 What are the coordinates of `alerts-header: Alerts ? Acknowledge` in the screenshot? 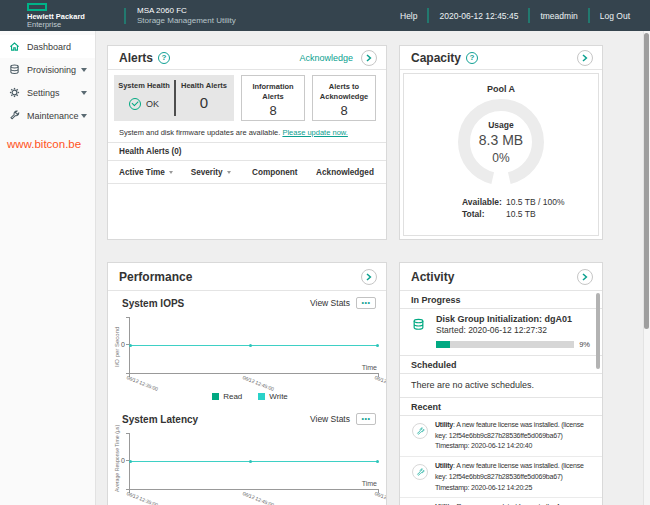 It's located at (247, 58).